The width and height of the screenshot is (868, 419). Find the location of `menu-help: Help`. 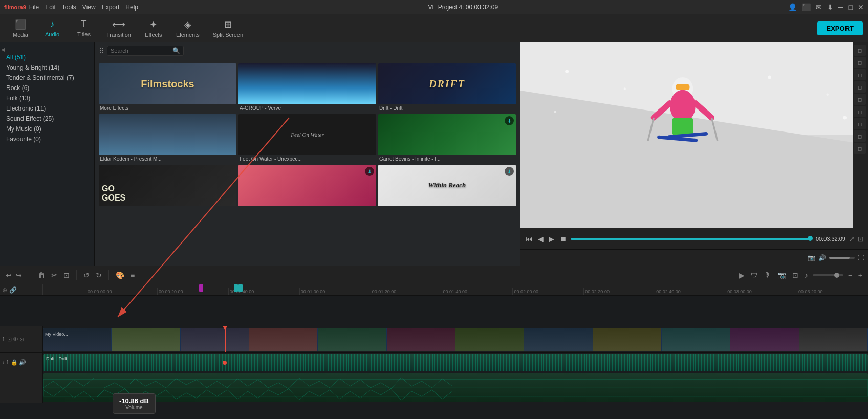

menu-help: Help is located at coordinates (132, 7).